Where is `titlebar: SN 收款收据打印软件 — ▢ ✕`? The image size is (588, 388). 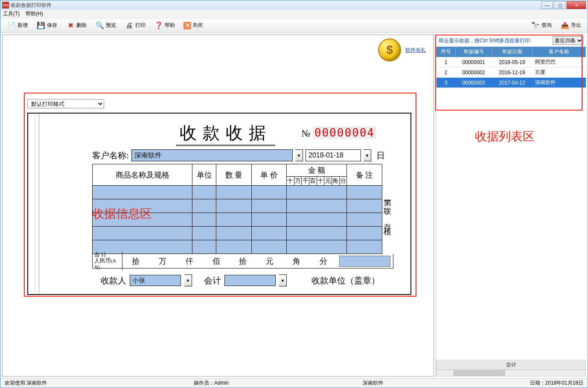 titlebar: SN 收款收据打印软件 — ▢ ✕ is located at coordinates (294, 5).